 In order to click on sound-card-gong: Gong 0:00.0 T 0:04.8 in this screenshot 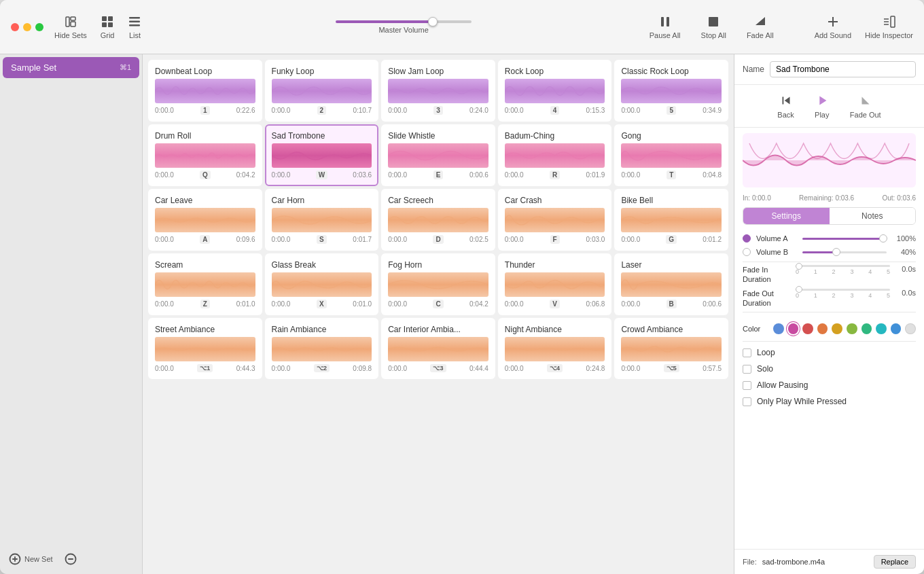, I will do `click(671, 155)`.